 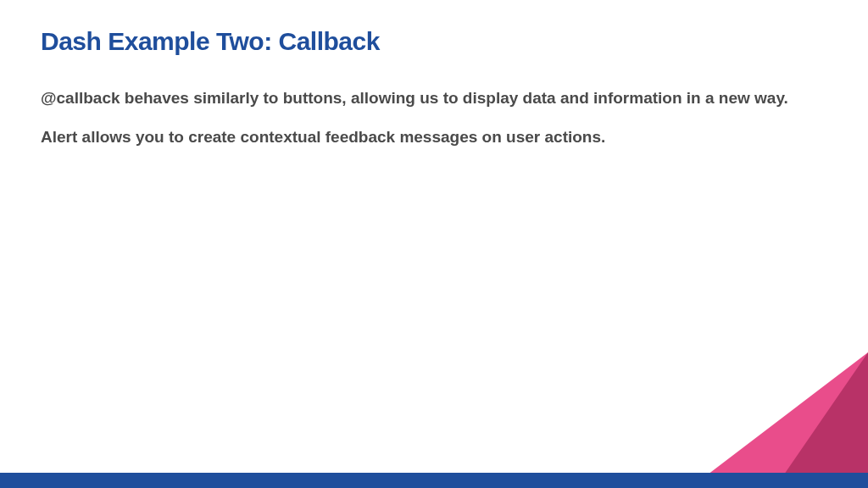 I want to click on paragraph-2: Alert allows you to create contextual fe…, so click(x=434, y=137).